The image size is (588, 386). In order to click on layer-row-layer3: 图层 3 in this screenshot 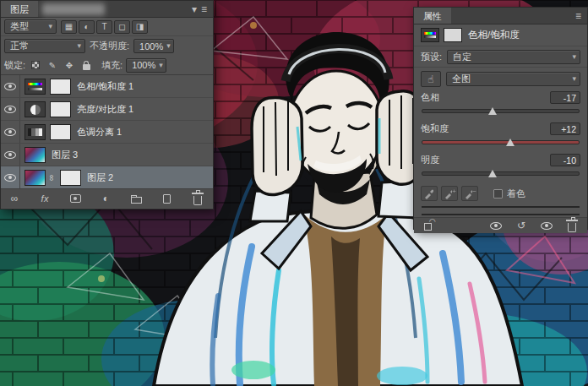, I will do `click(106, 155)`.